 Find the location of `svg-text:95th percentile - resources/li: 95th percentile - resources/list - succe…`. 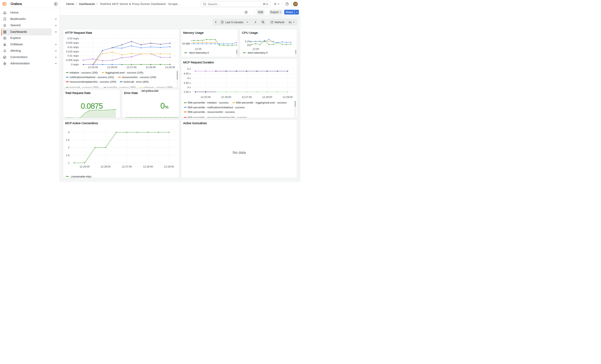

svg-text:95th percentile - resources/li: 95th percentile - resources/list - succe… is located at coordinates (211, 112).